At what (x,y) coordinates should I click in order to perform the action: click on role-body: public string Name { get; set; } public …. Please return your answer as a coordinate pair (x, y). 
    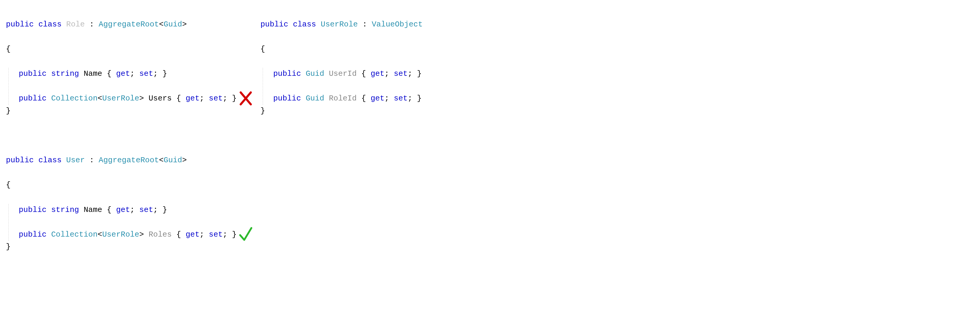
    Looking at the image, I should click on (123, 86).